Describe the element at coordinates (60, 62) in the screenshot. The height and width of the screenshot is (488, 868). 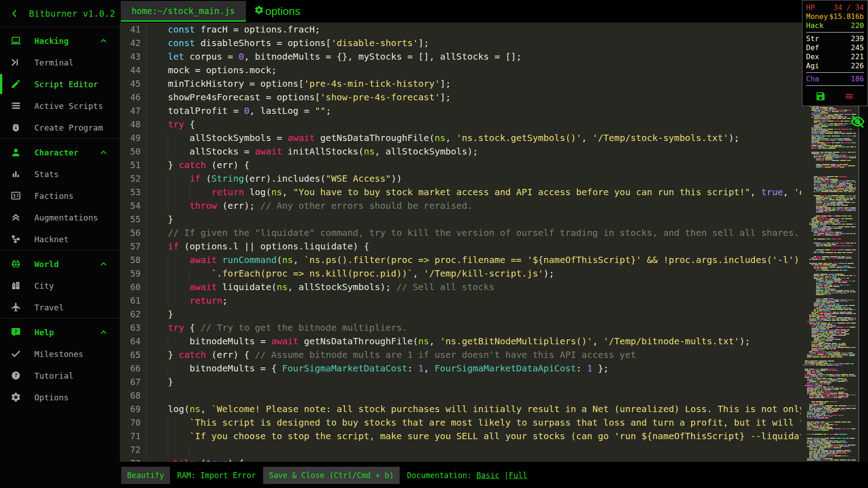
I see `sidebar-item-terminal: Terminal` at that location.